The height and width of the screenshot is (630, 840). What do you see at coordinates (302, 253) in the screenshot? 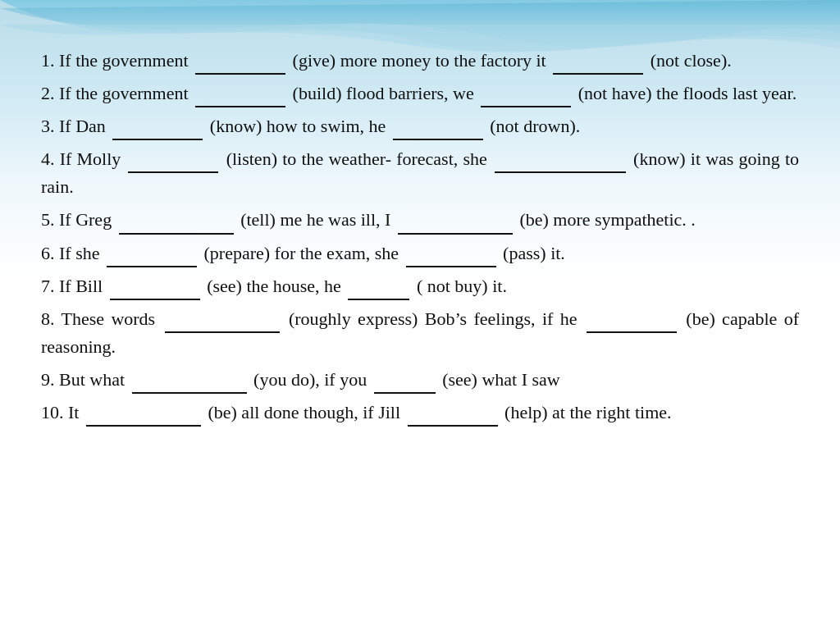
I see `sentence-6-p2: (prepare) for the exam, she` at bounding box center [302, 253].